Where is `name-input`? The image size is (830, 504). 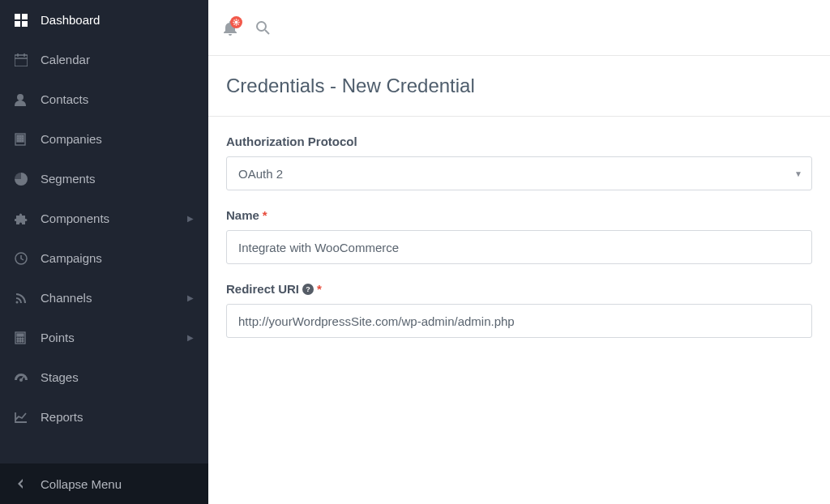 name-input is located at coordinates (519, 247).